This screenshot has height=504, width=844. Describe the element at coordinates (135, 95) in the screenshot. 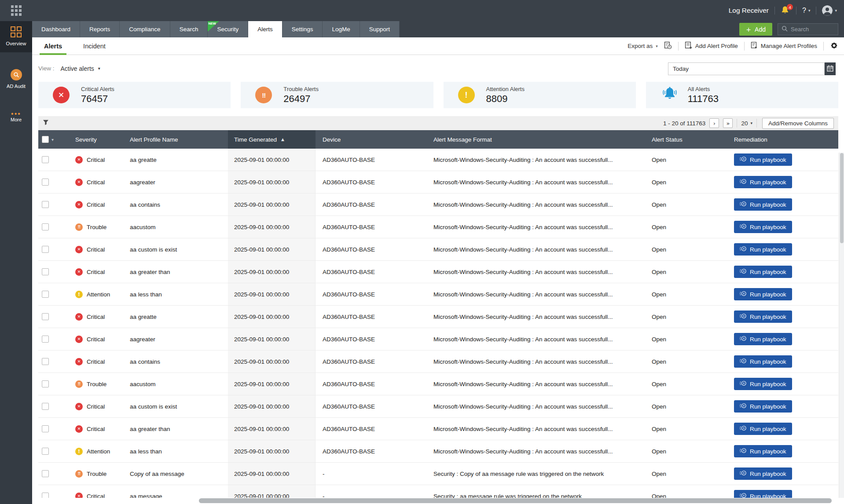

I see `critical-alerts-card: ✕ Critical Alerts 76457` at that location.